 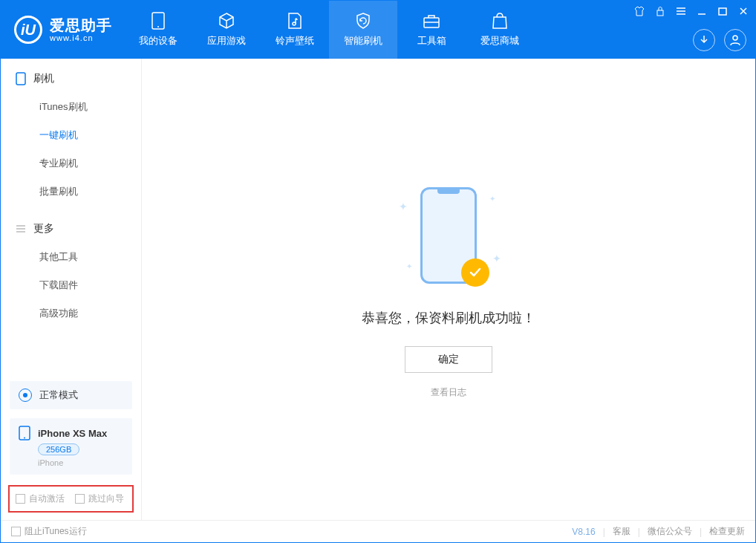 I want to click on nav-tab-apps: 应用游戏, so click(x=227, y=30).